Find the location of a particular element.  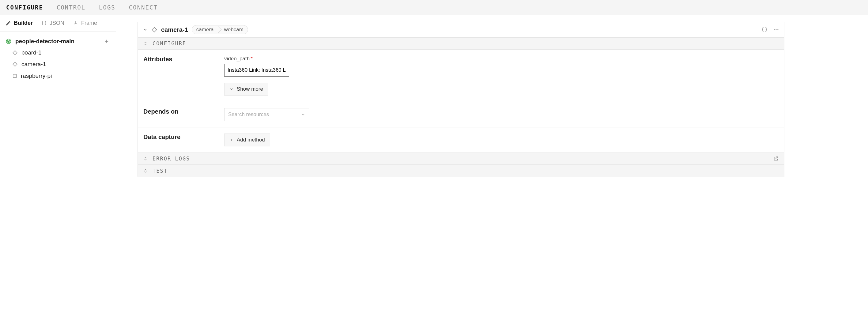

section-data-capture: Data capture Add method is located at coordinates (461, 140).